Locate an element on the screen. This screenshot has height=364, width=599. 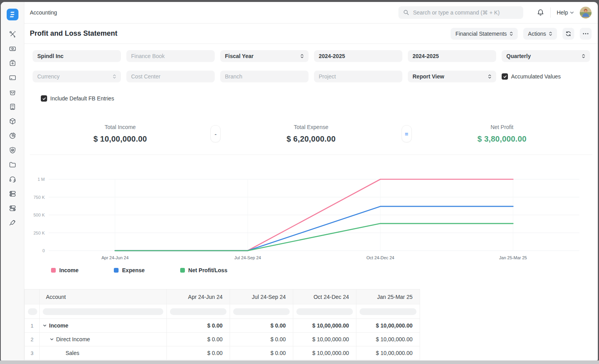
legend-label: Expense is located at coordinates (133, 270).